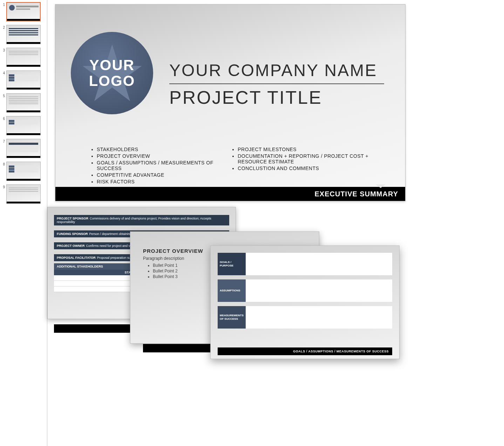 The image size is (504, 446). What do you see at coordinates (305, 317) in the screenshot?
I see `goal-row: MEASUREMENTS OF SUCCESS` at bounding box center [305, 317].